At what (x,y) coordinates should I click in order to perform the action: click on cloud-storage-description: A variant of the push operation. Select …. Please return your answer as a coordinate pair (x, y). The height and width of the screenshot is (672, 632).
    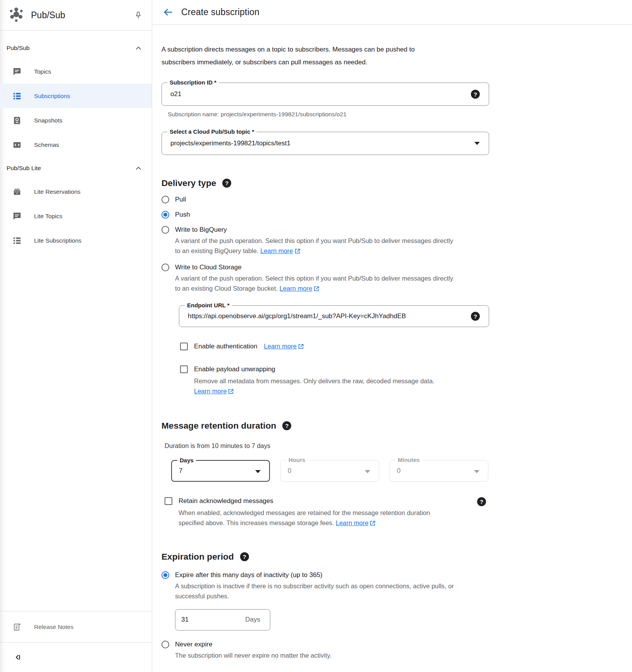
    Looking at the image, I should click on (315, 284).